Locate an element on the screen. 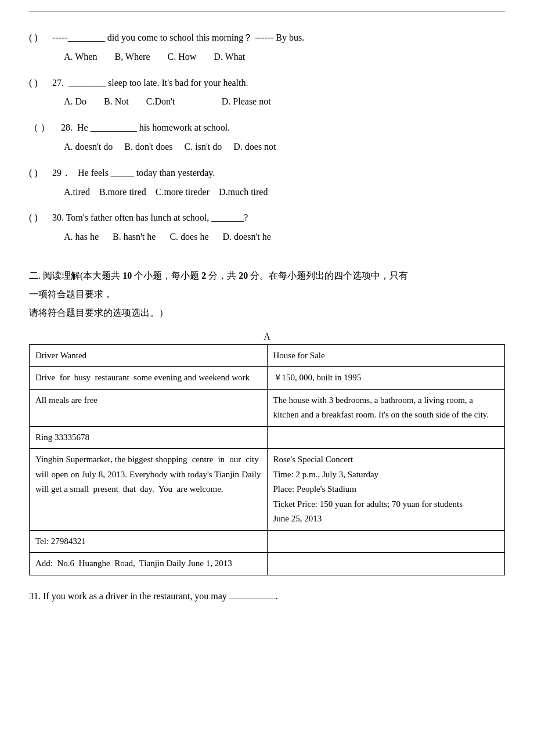 The width and height of the screenshot is (534, 756). q27-num: 27. is located at coordinates (58, 82).